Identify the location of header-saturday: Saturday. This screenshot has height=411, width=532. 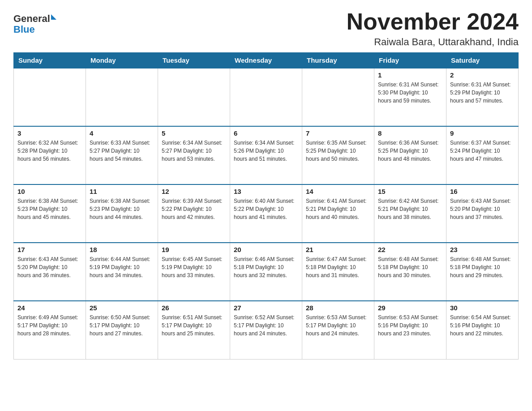
(483, 61).